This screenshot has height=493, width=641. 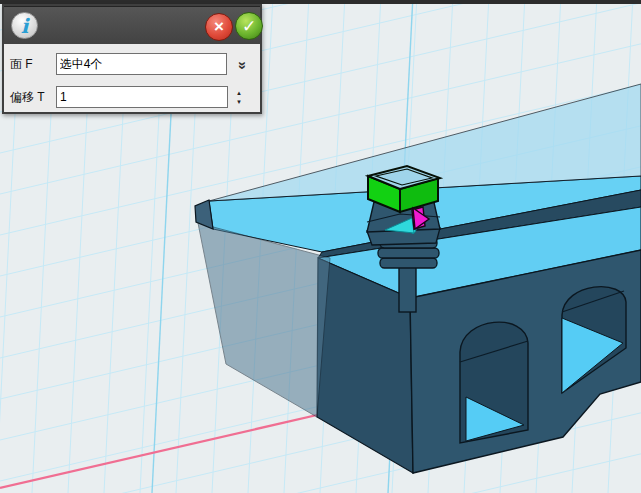 I want to click on cancel-x-icon: ×, so click(x=219, y=27).